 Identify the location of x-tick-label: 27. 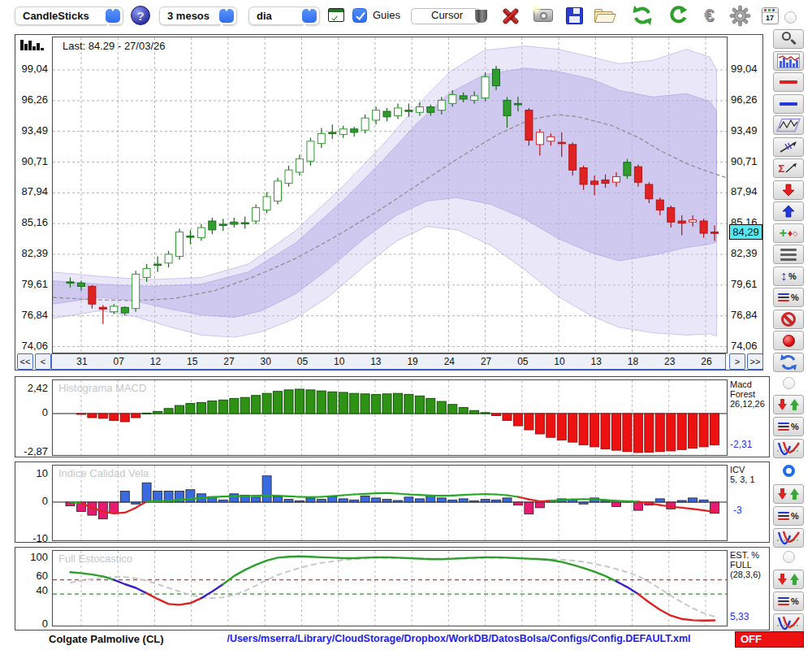
(229, 362).